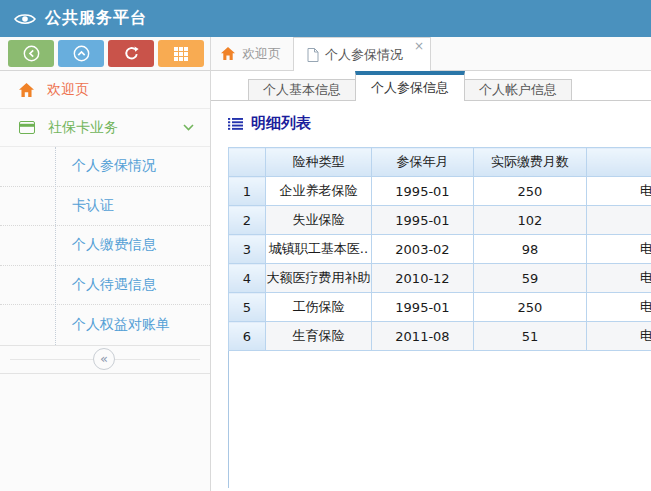 Image resolution: width=651 pixels, height=491 pixels. Describe the element at coordinates (440, 124) in the screenshot. I see `section-title: 明细列表` at that location.